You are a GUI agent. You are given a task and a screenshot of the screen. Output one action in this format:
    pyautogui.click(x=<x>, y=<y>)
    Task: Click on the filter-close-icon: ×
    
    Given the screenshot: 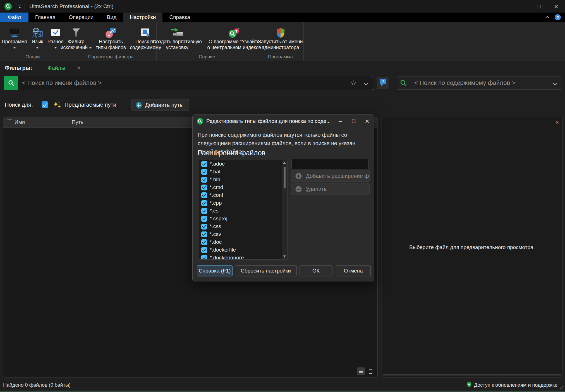 What is the action you would take?
    pyautogui.click(x=79, y=68)
    